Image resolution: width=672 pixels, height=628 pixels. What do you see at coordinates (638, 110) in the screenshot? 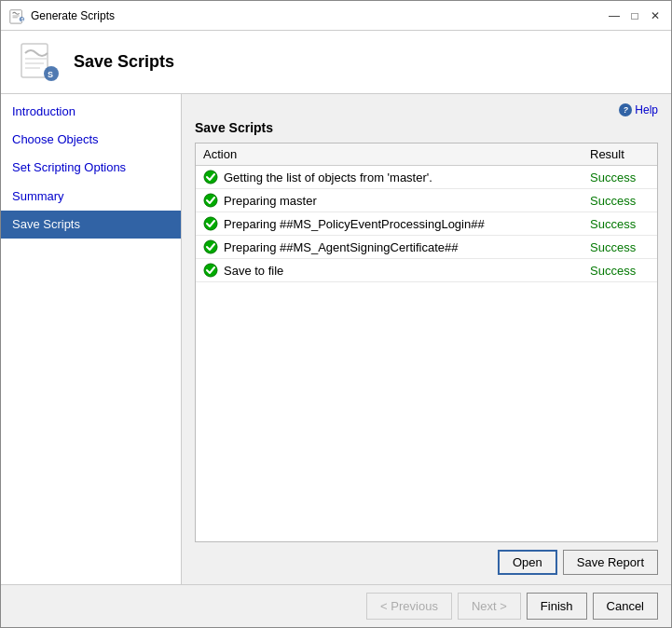
I see `help-link: ? Help` at bounding box center [638, 110].